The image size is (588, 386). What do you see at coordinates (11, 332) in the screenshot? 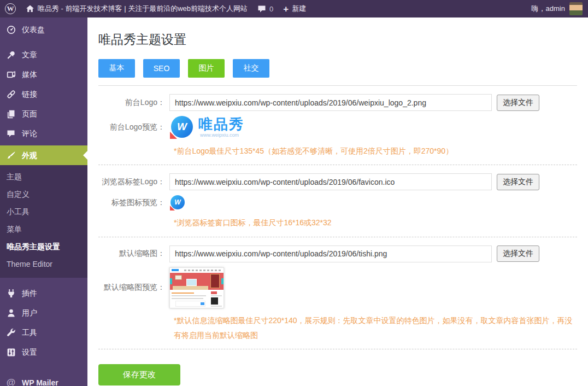
I see `tools-icon` at bounding box center [11, 332].